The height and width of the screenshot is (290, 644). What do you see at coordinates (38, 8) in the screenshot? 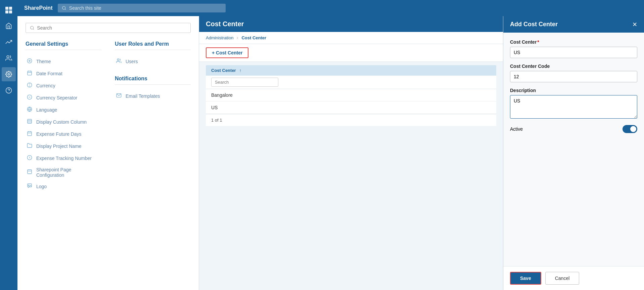
I see `app-name: SharePoint` at bounding box center [38, 8].